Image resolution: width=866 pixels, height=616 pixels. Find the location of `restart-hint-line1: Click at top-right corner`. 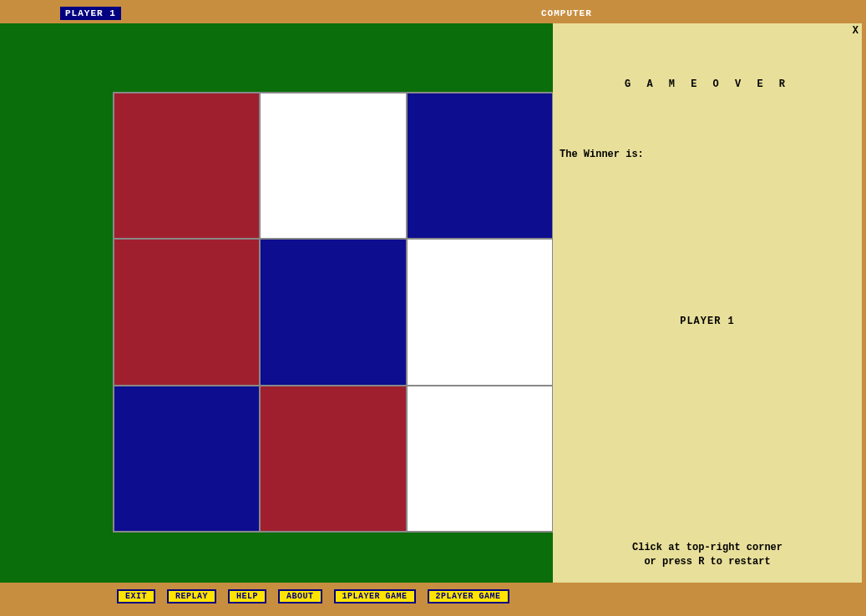

restart-hint-line1: Click at top-right corner is located at coordinates (707, 548).